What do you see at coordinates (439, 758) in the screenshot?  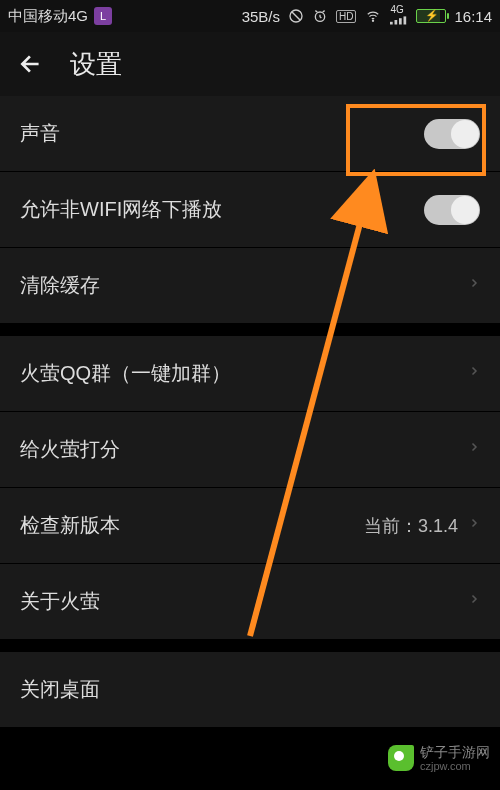 I see `watermark: 铲子手游网 czjpw.com` at bounding box center [439, 758].